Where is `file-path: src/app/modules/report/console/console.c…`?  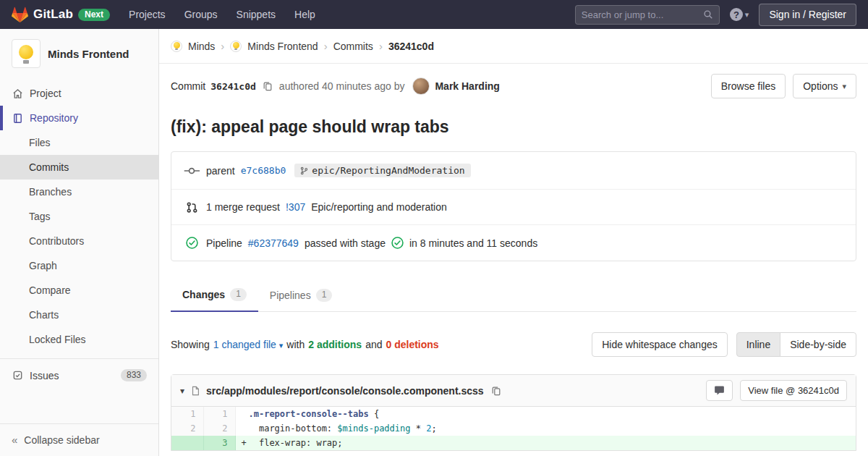
file-path: src/app/modules/report/console/console.c… is located at coordinates (345, 391).